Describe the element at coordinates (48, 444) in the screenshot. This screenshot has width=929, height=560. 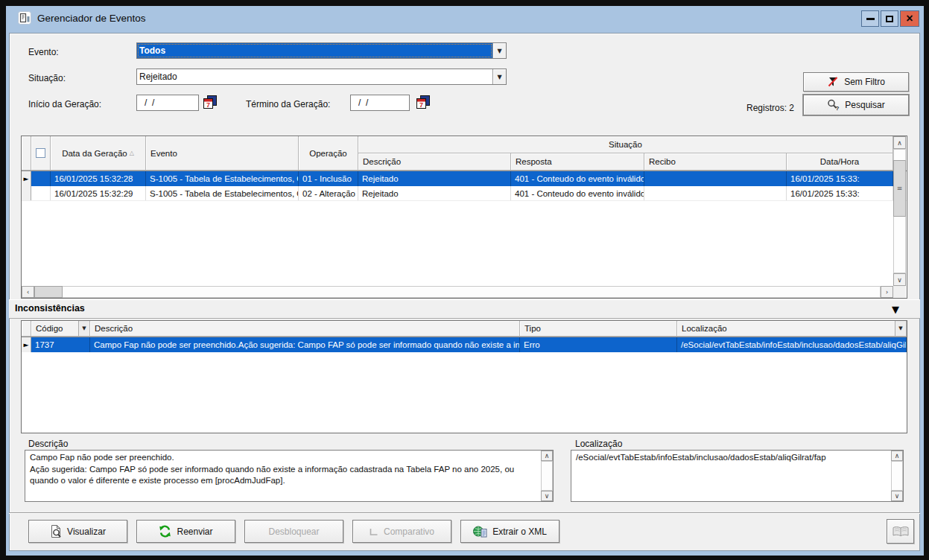
I see `descricao-panel-label: Descrição` at that location.